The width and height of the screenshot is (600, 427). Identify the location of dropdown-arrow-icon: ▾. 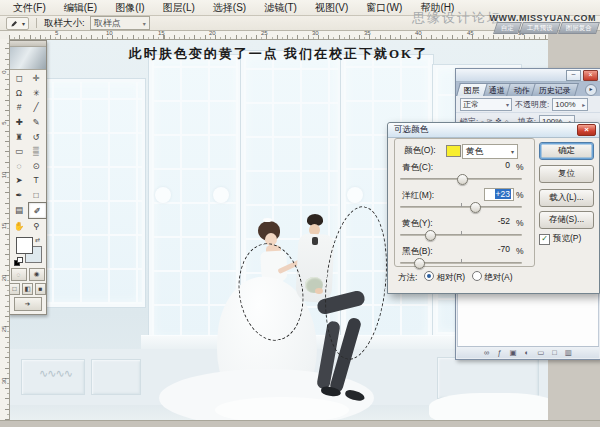
(508, 104).